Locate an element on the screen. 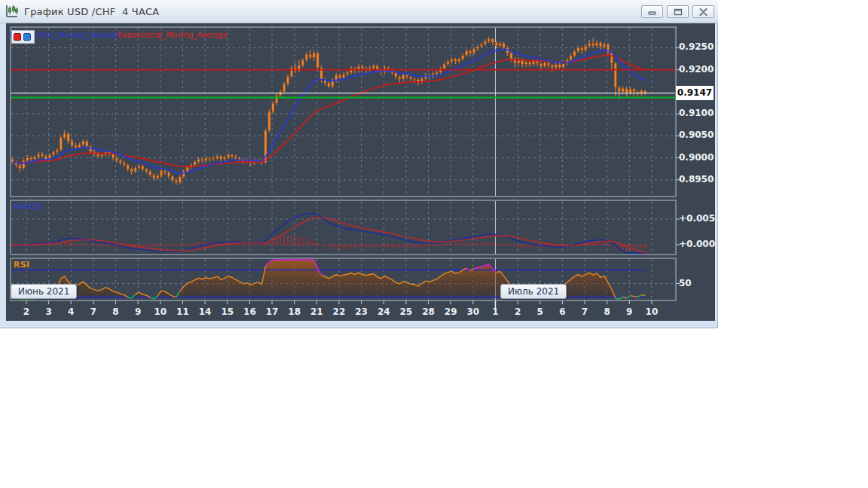  legend-red-swatch is located at coordinates (17, 37).